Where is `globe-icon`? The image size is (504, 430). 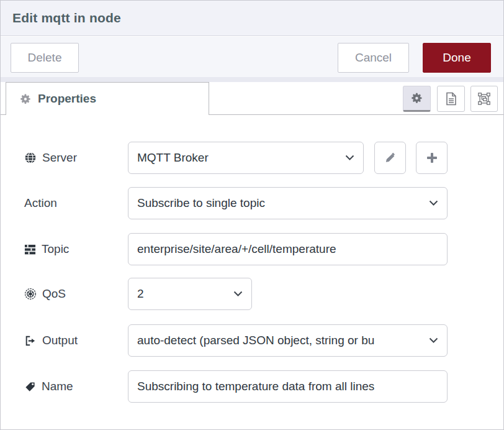
globe-icon is located at coordinates (30, 158).